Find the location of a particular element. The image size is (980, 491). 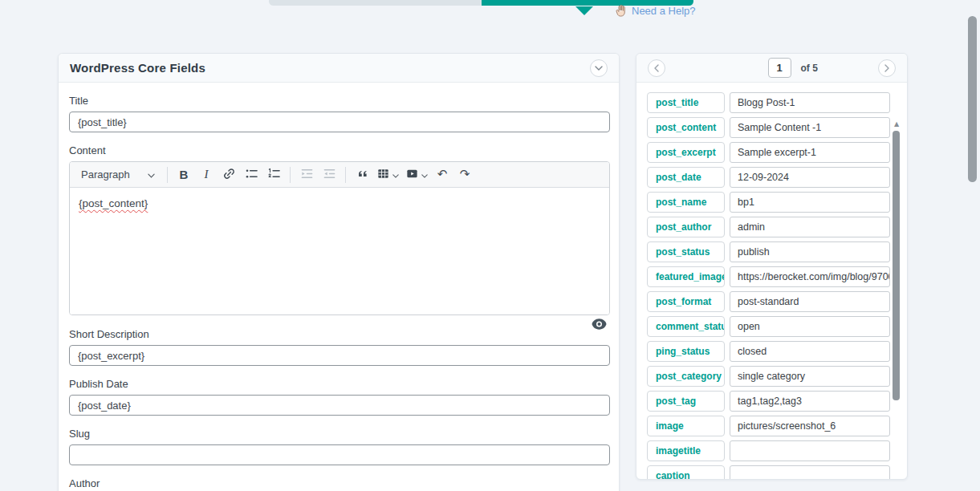

table-row: imagetitle is located at coordinates (777, 451).